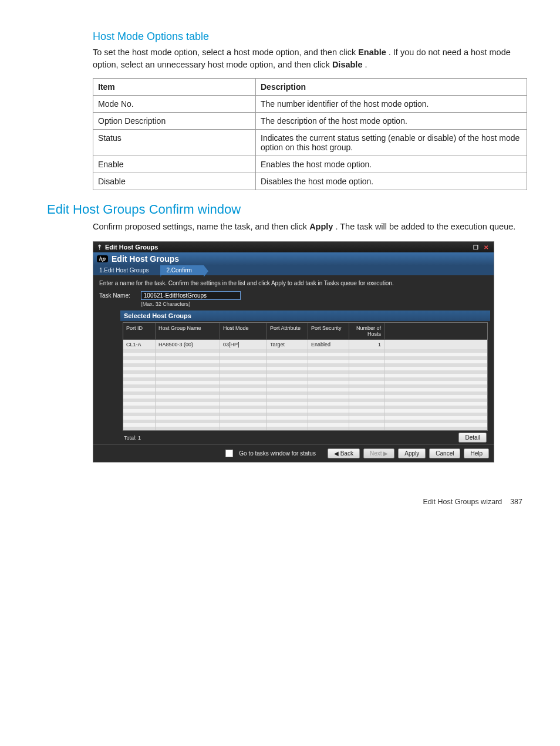 The height and width of the screenshot is (746, 560). Describe the element at coordinates (288, 345) in the screenshot. I see `cell-port-attribute: Target` at that location.